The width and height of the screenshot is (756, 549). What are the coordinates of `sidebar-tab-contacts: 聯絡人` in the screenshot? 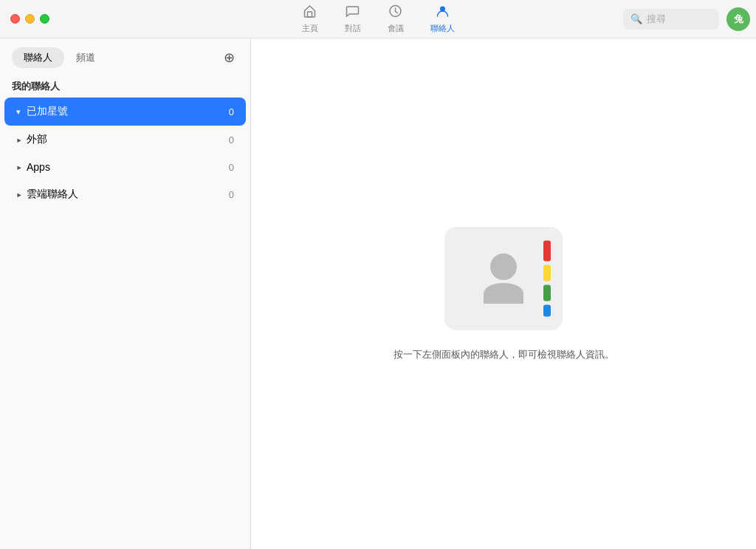 It's located at (38, 58).